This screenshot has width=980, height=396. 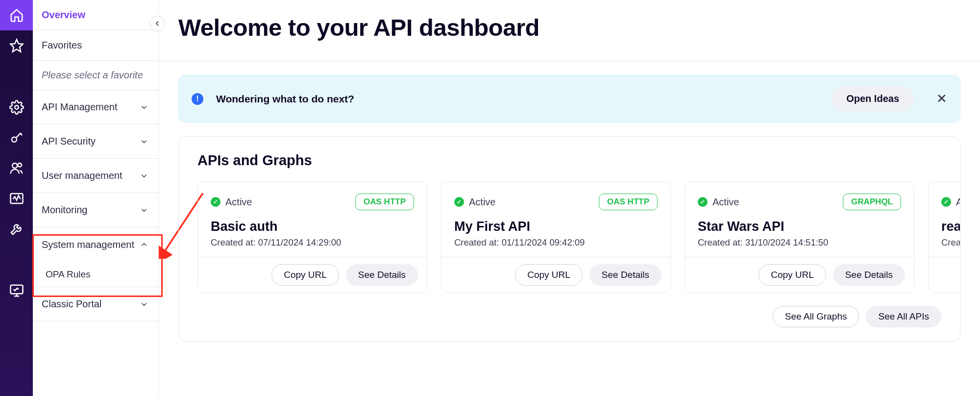 I want to click on sidebar-overview: Overview, so click(x=96, y=15).